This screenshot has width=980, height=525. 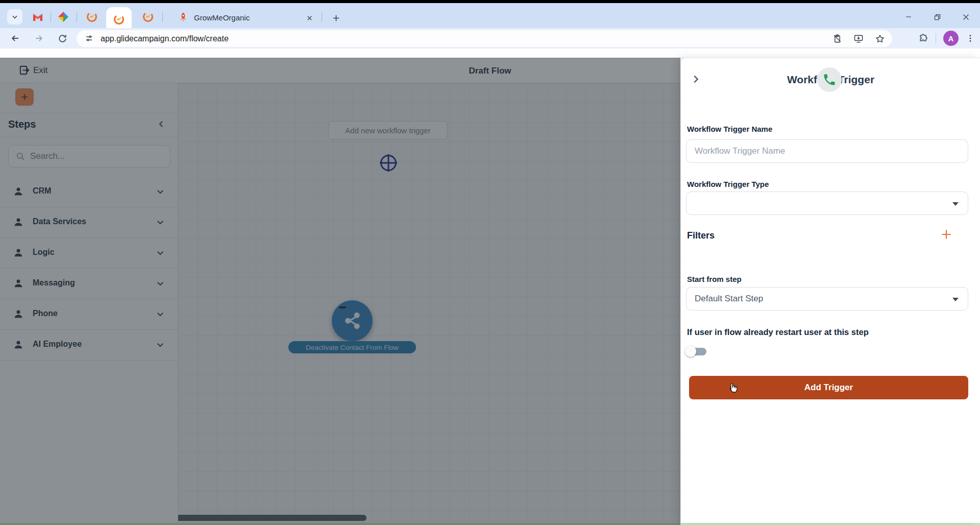 What do you see at coordinates (946, 38) in the screenshot?
I see `toolbar-right: A` at bounding box center [946, 38].